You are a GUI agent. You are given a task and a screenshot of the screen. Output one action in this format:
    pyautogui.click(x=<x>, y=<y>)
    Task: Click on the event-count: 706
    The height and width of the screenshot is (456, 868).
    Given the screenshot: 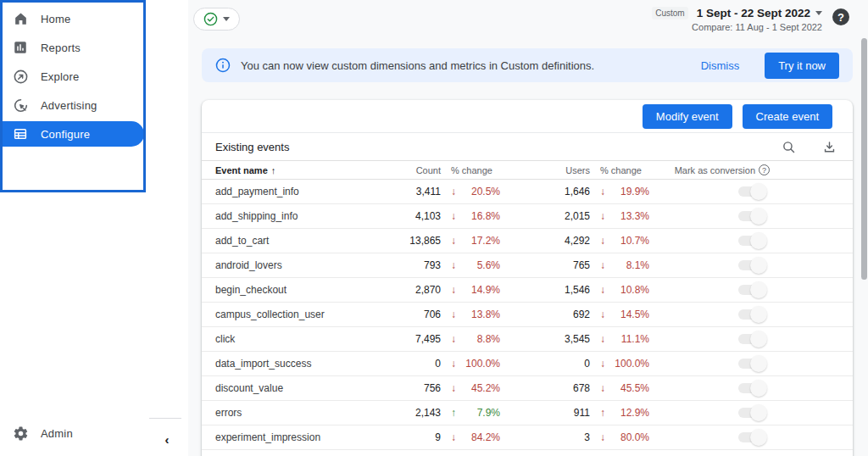 What is the action you would take?
    pyautogui.click(x=415, y=314)
    